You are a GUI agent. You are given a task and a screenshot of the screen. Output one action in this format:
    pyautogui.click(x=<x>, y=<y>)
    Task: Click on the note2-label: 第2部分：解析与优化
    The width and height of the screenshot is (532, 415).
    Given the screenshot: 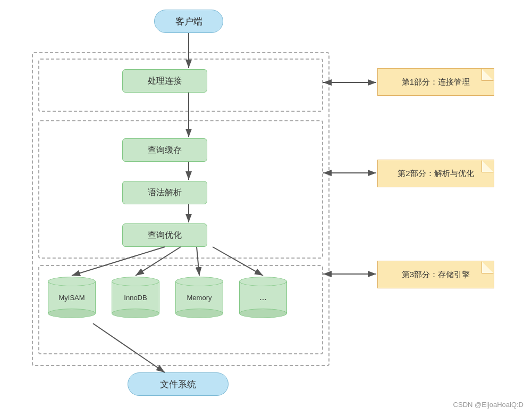 What is the action you would take?
    pyautogui.click(x=436, y=173)
    